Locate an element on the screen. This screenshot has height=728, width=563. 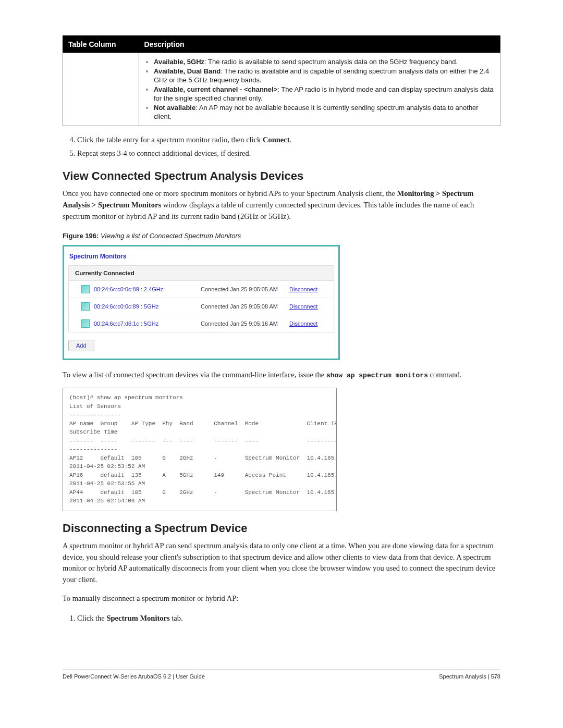
view-connected-paragraph: Once you have connected one or more spec… is located at coordinates (282, 205).